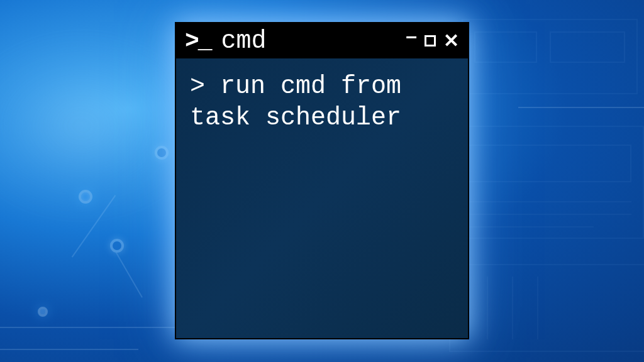 This screenshot has height=362, width=644. I want to click on window-controls: – ✕, so click(433, 41).